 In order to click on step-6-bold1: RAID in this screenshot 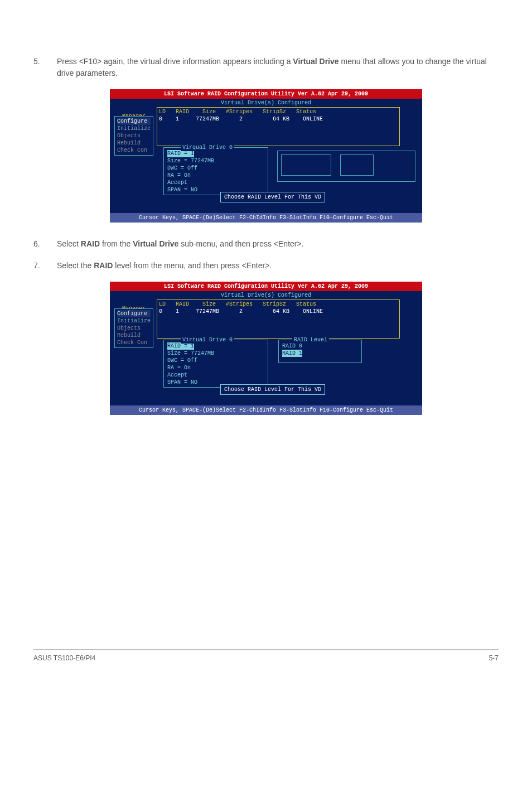, I will do `click(90, 244)`.